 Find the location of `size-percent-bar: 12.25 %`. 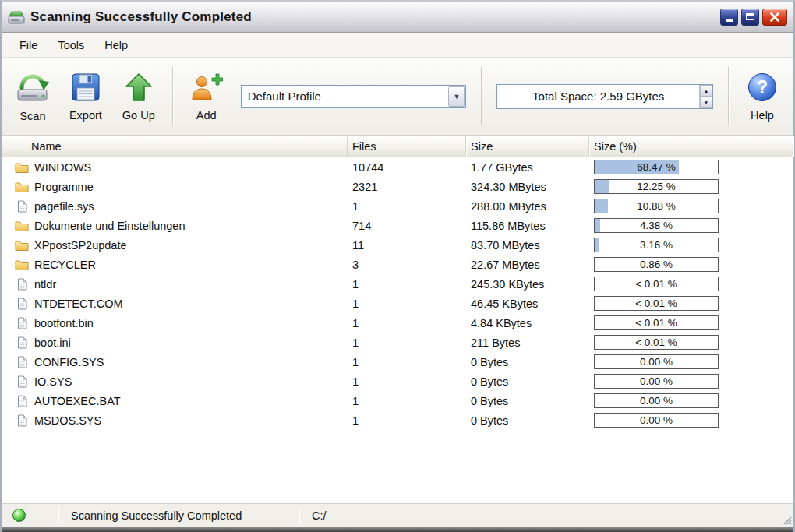

size-percent-bar: 12.25 % is located at coordinates (656, 187).